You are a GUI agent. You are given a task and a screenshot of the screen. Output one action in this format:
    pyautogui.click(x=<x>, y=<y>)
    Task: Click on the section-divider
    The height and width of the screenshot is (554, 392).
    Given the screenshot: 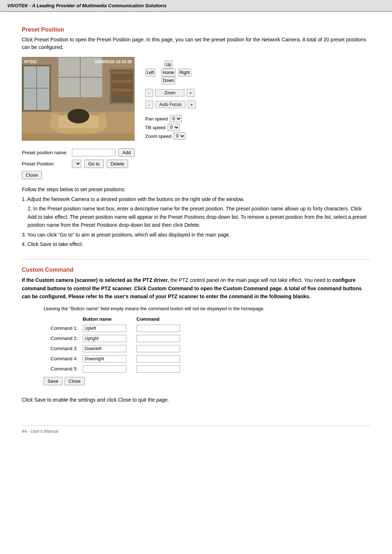 What is the action you would take?
    pyautogui.click(x=196, y=259)
    